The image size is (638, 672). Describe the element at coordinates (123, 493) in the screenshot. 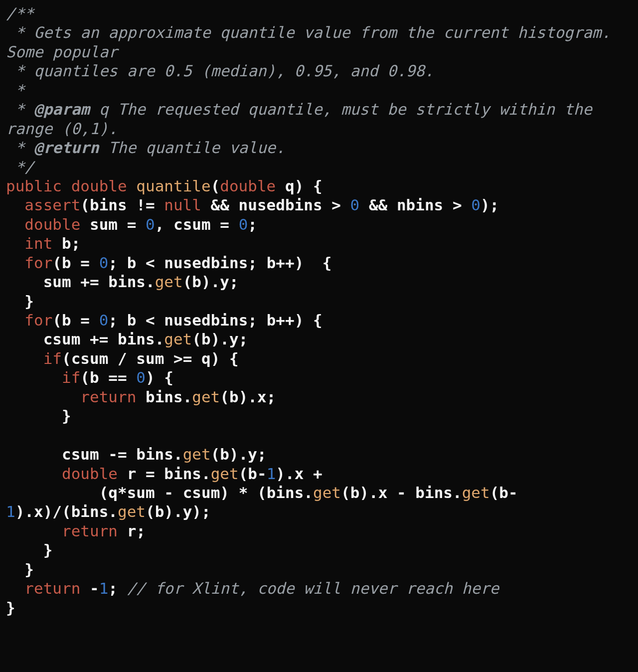

I see `code-token-op: *` at that location.